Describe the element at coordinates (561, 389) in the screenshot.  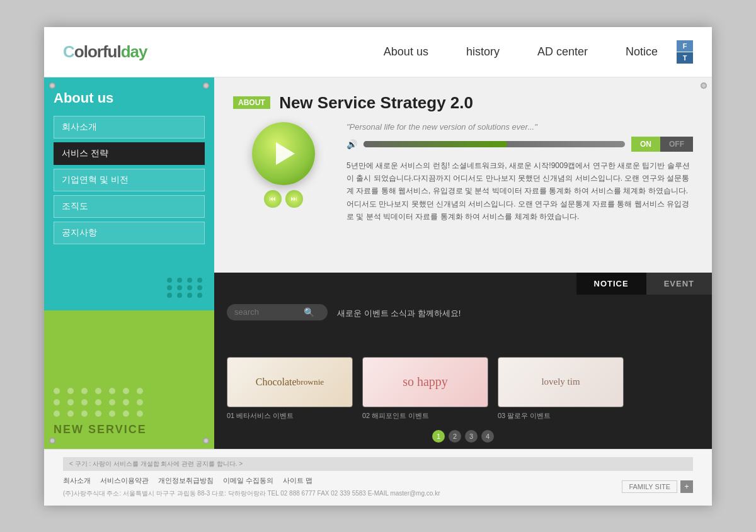
I see `event-card-3: lovely tim 03 팔로우 이벤트` at that location.